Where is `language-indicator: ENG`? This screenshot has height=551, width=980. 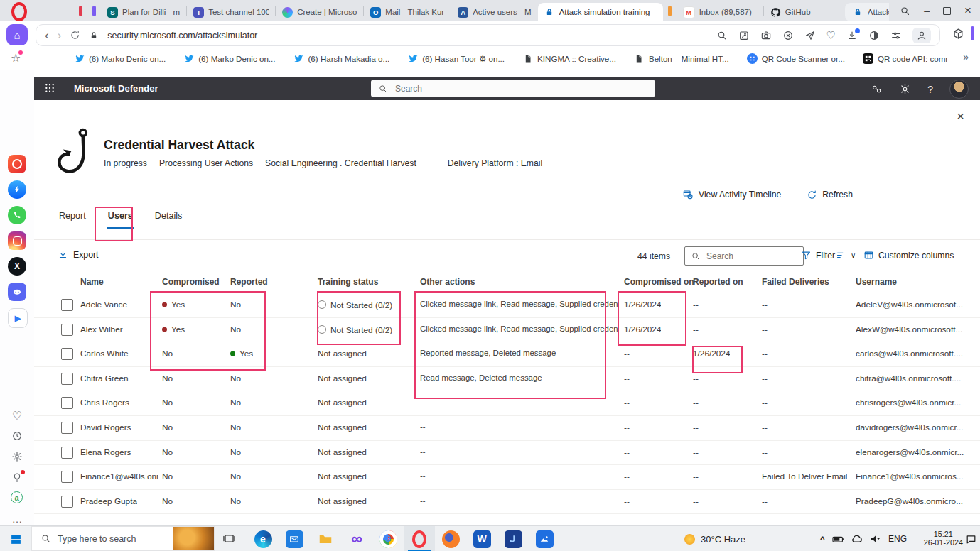 language-indicator: ENG is located at coordinates (898, 538).